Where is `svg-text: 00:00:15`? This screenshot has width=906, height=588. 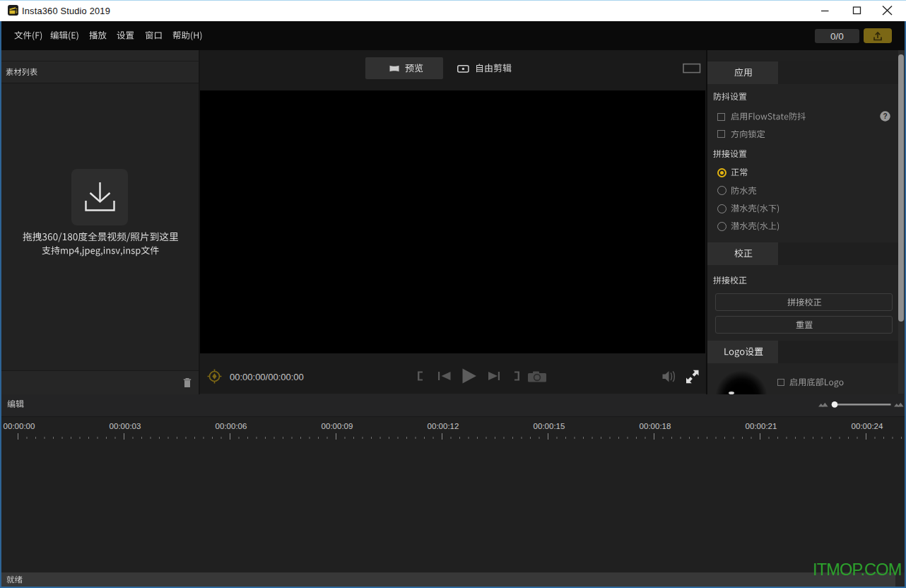
svg-text: 00:00:15 is located at coordinates (550, 426).